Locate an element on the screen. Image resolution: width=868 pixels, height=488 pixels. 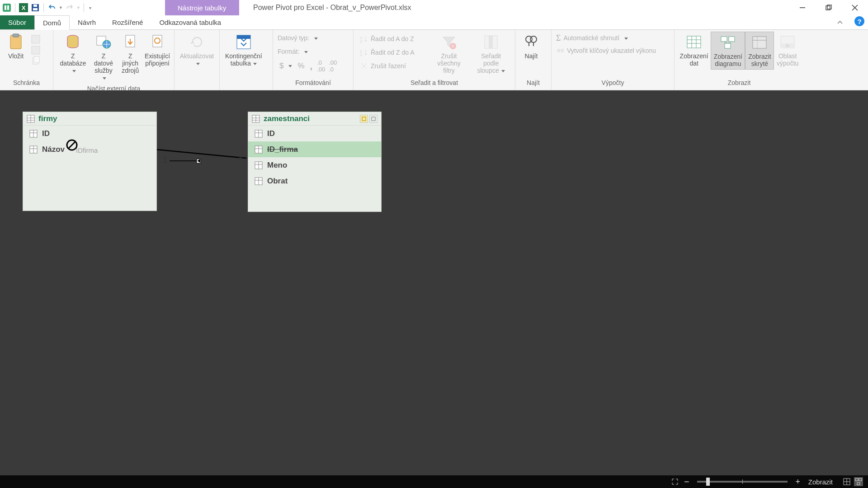
diagram-view-button: Zobrazení diagramu is located at coordinates (728, 51).